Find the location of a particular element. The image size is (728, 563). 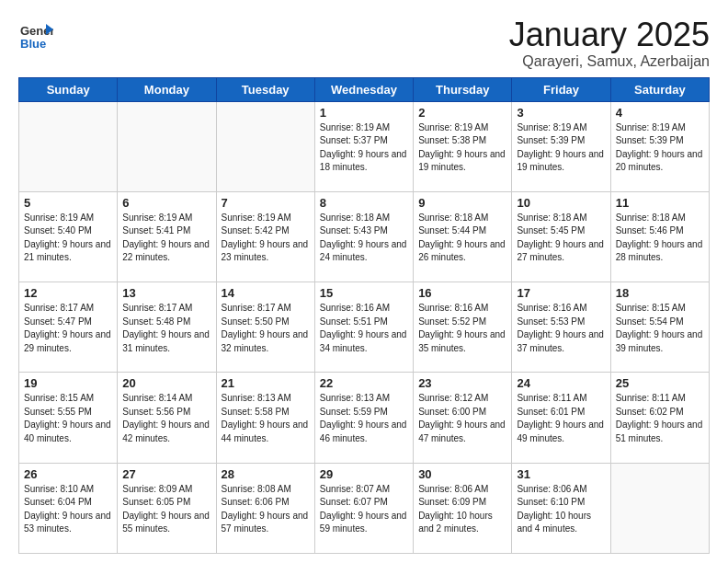

day-cell: 23Sunrise: 8:12 AM Sunset: 6:00 PM Dayli… is located at coordinates (463, 418).